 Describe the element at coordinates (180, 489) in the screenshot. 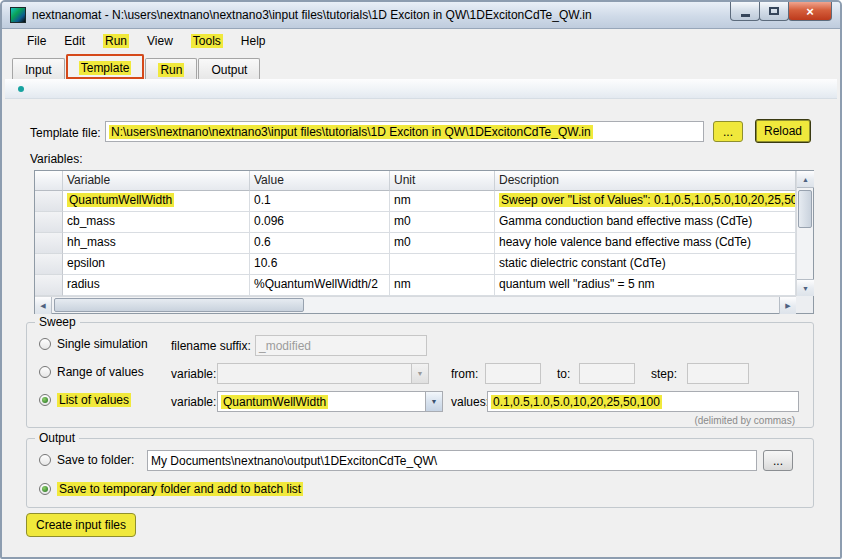

I see `save-to-temp-label: Save to temporary folder and add to batc…` at that location.